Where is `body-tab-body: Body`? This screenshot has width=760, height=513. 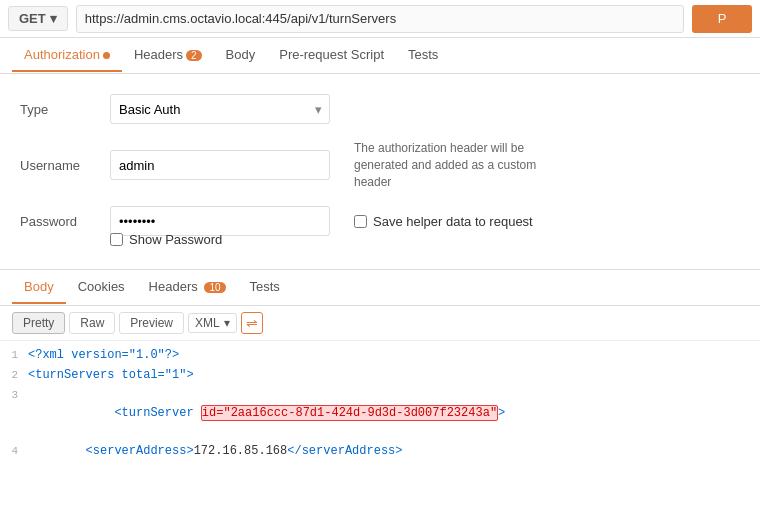
body-tab-body: Body is located at coordinates (39, 288).